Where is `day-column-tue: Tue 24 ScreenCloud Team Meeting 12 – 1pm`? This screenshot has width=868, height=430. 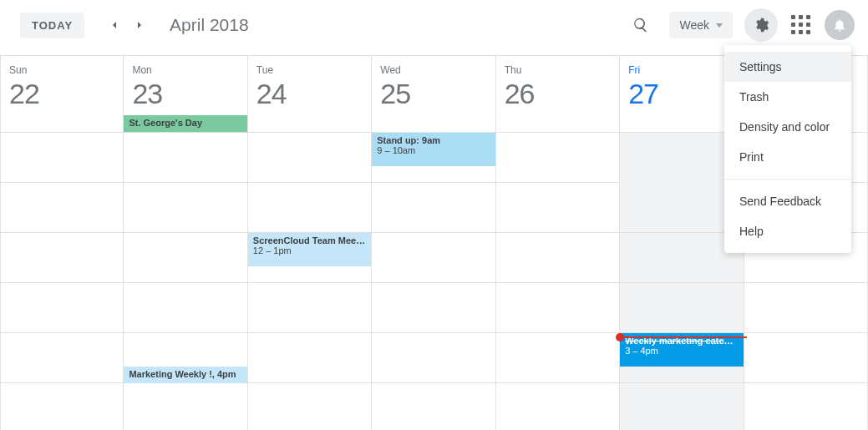 day-column-tue: Tue 24 ScreenCloud Team Meeting 12 – 1pm is located at coordinates (310, 243).